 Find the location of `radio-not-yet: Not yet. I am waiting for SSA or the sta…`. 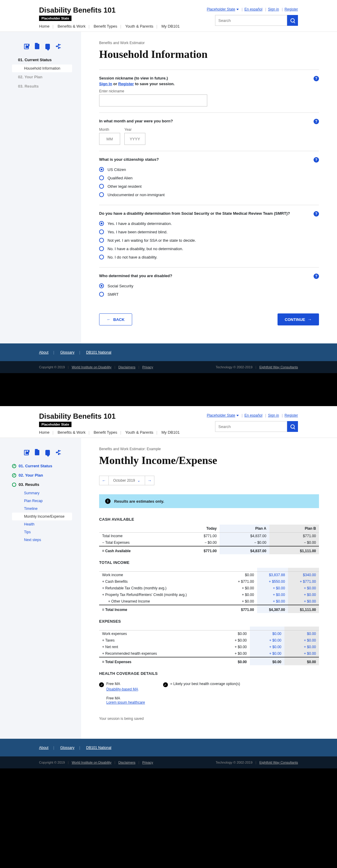

radio-not-yet: Not yet. I am waiting for SSA or the sta… is located at coordinates (209, 240).